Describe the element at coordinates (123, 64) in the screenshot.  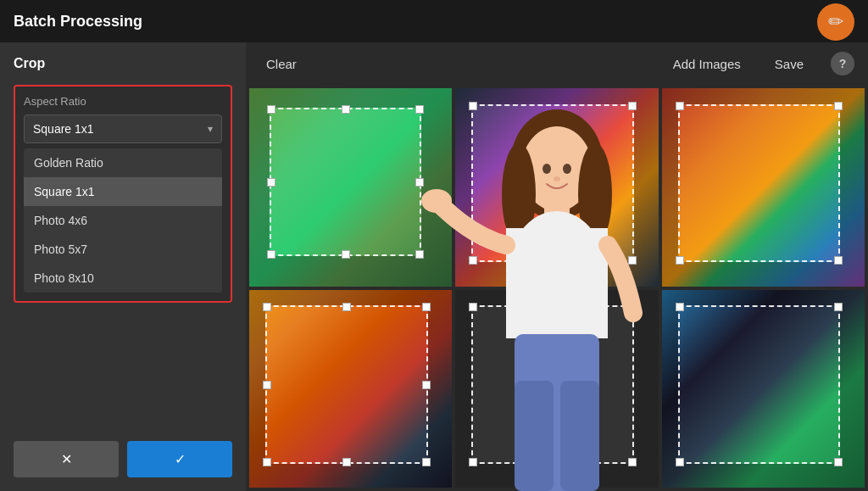
I see `panel-title: Crop` at that location.